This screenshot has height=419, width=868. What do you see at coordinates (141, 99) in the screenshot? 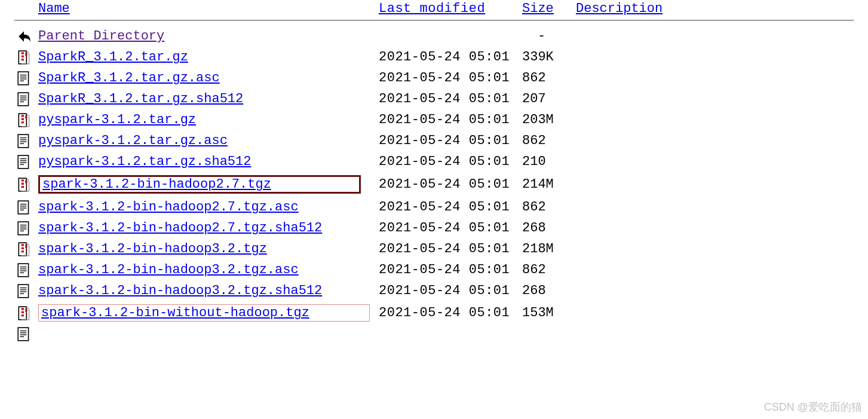
I see `file-link: SparkR_3.1.2.tar.gz.sha512` at bounding box center [141, 99].